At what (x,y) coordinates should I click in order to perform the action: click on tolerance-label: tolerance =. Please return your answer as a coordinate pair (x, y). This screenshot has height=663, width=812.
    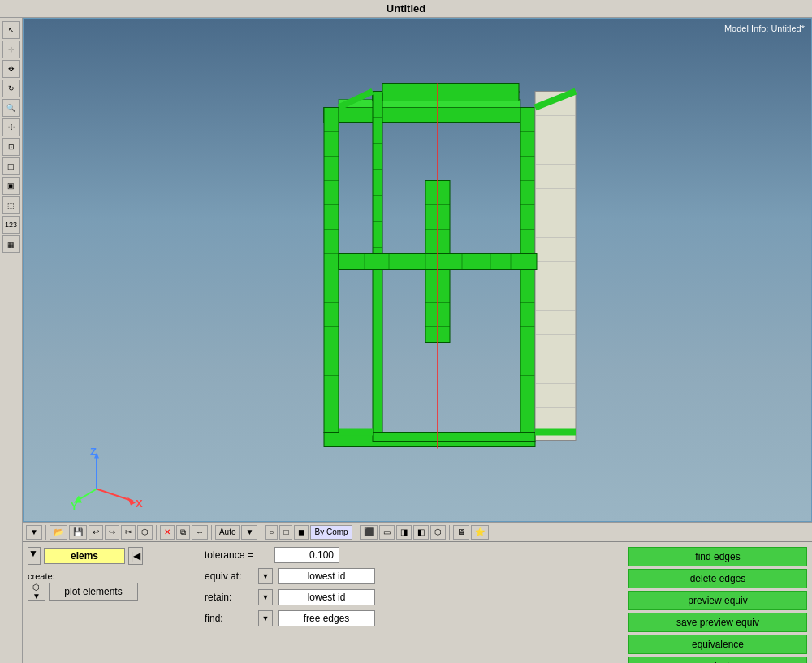
    Looking at the image, I should click on (237, 555).